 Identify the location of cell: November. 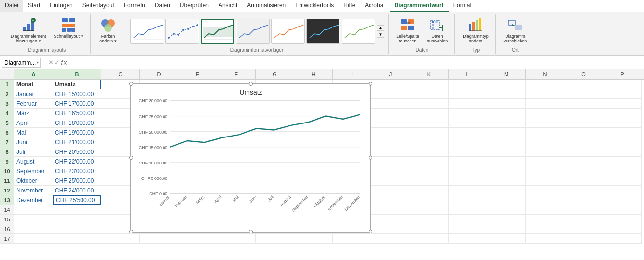
(34, 191).